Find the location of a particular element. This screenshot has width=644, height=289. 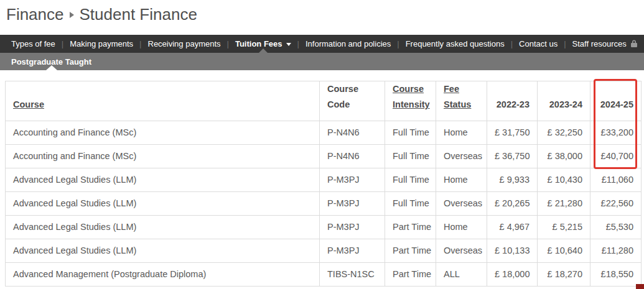

table-cell: ALL is located at coordinates (462, 274).